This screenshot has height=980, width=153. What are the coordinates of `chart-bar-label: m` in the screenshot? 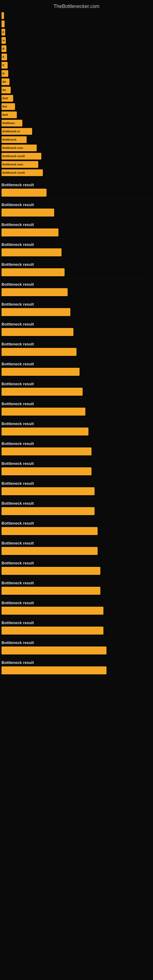 It's located at (4, 40).